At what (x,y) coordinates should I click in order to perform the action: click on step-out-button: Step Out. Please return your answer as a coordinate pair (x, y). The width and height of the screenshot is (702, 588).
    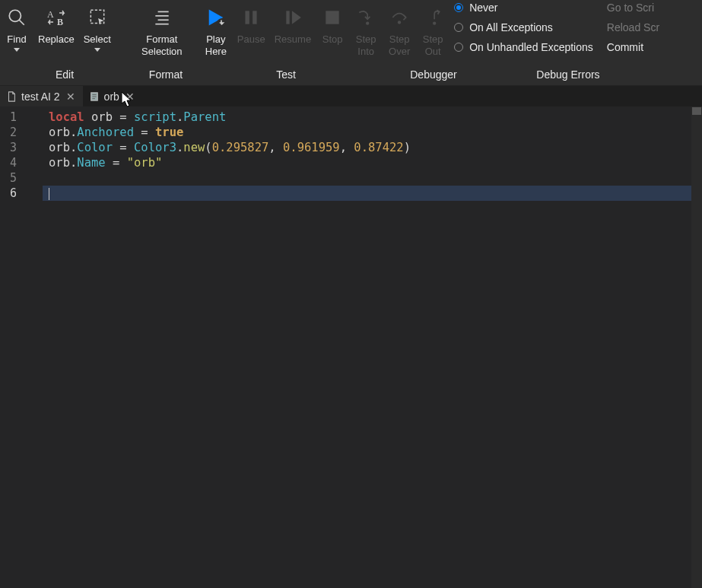
    Looking at the image, I should click on (433, 30).